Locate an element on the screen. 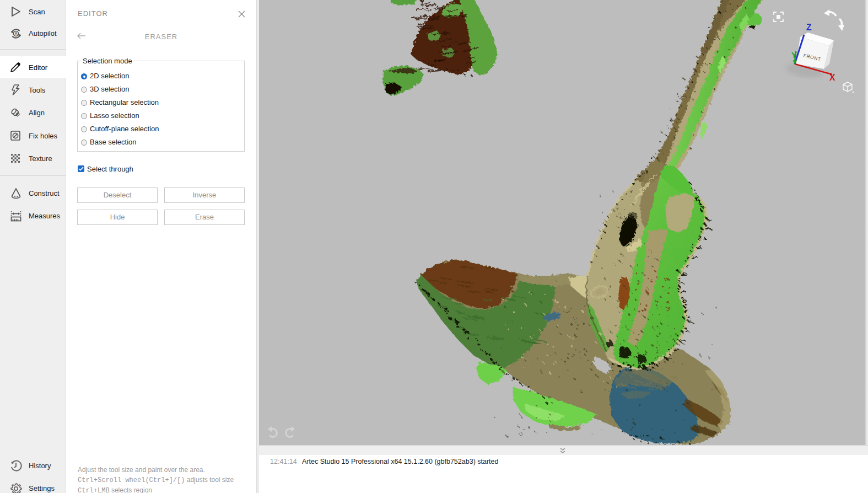 The width and height of the screenshot is (868, 493). svg-text: X is located at coordinates (832, 77).